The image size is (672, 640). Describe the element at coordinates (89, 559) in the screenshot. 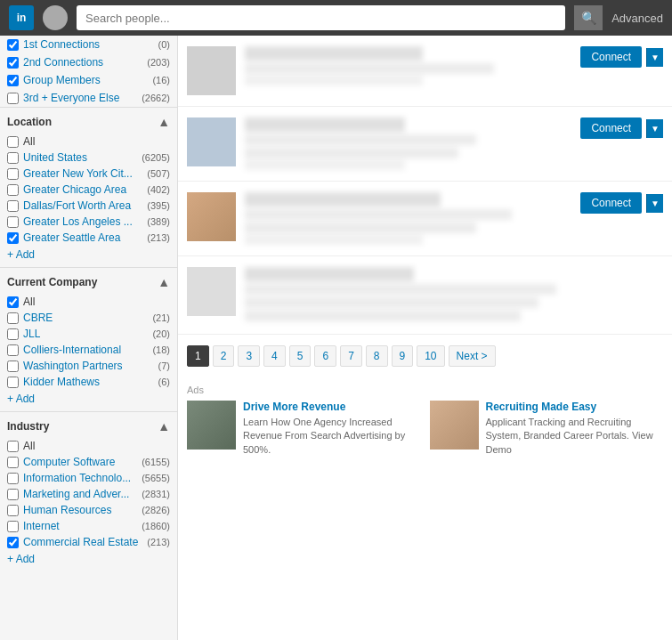

I see `industry-add-link: + Add` at that location.